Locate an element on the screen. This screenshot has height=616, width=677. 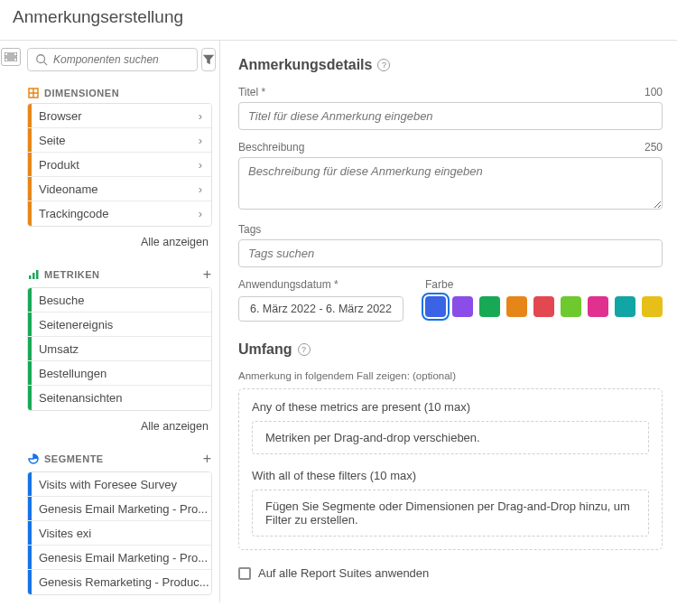
metric-item: Seitenereignis is located at coordinates (119, 325).